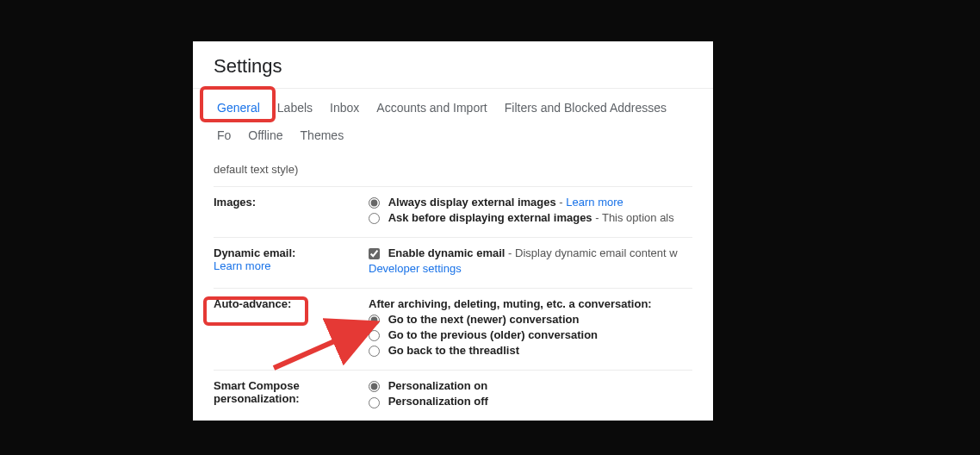 The width and height of the screenshot is (980, 455). Describe the element at coordinates (586, 108) in the screenshot. I see `tab-filters: Filters and Blocked Addresses` at that location.